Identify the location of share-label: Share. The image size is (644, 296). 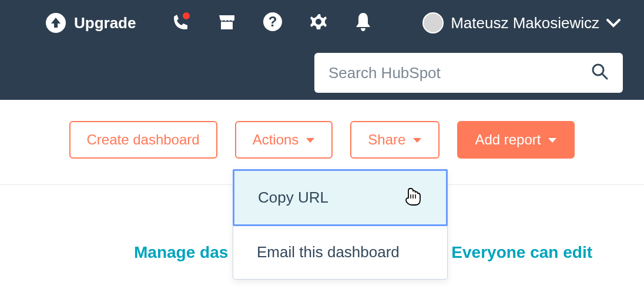
(387, 140).